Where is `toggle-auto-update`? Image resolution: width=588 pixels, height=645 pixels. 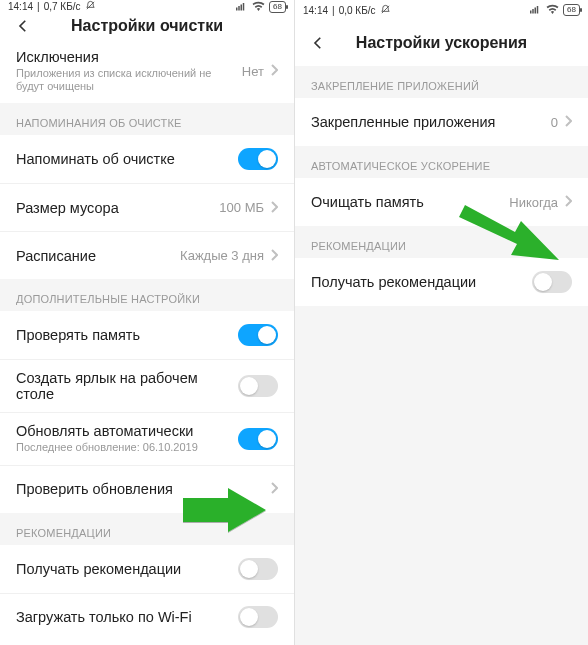 toggle-auto-update is located at coordinates (258, 439).